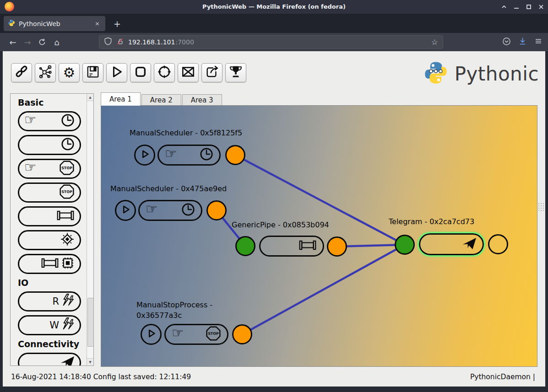 The image size is (548, 392). I want to click on envelope-button, so click(188, 73).